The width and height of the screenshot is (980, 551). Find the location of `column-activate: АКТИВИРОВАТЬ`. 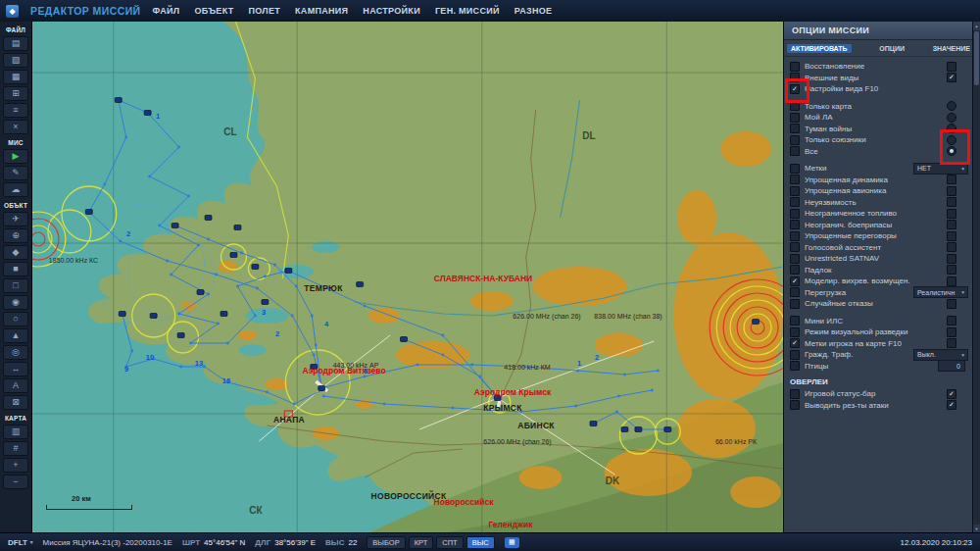

column-activate: АКТИВИРОВАТЬ is located at coordinates (819, 49).